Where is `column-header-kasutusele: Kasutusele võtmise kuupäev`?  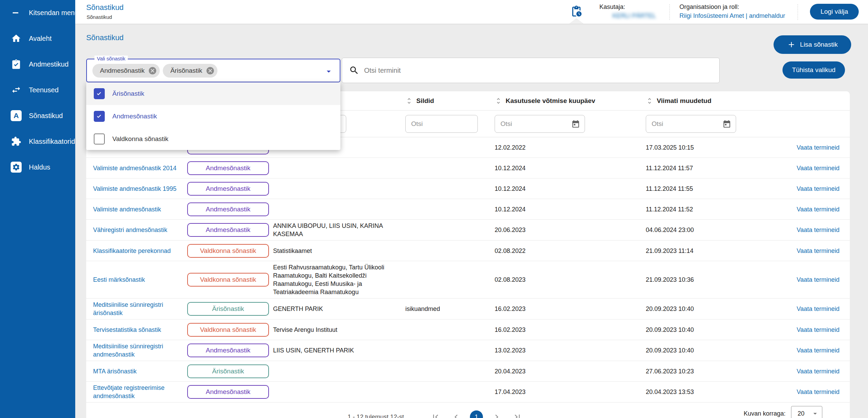
column-header-kasutusele: Kasutusele võtmise kuupäev is located at coordinates (570, 101).